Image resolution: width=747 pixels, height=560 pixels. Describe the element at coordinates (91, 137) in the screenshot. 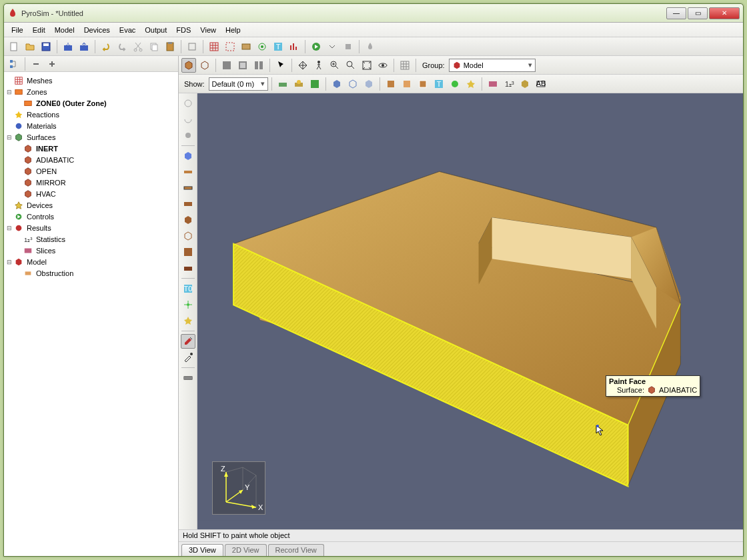

I see `tree-item-surfaces: ⊟Surfaces` at that location.